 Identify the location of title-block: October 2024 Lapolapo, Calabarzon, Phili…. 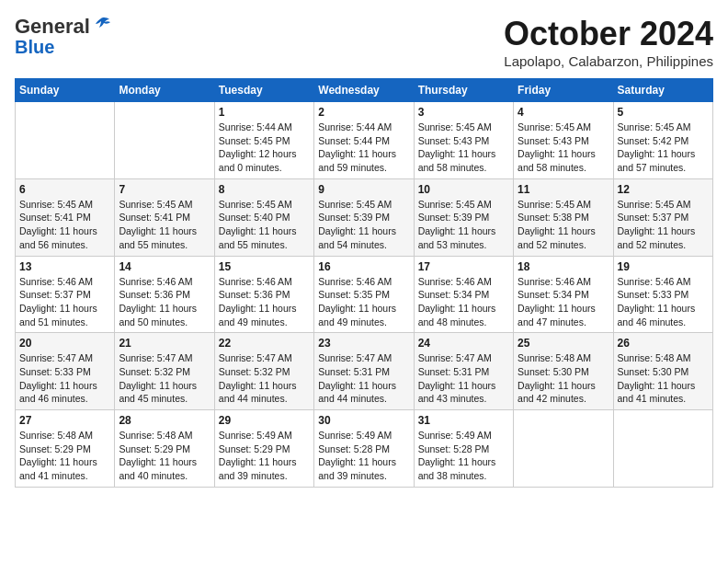
(609, 42).